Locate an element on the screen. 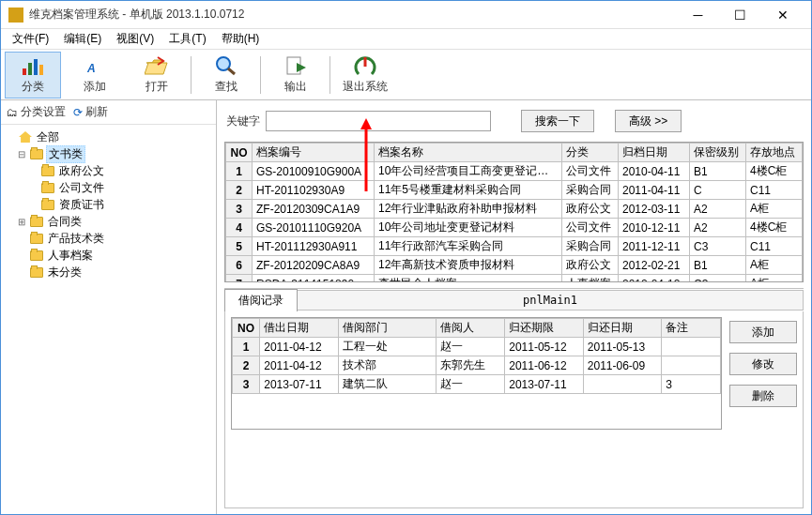 The image size is (812, 515). minimize-button: ─ is located at coordinates (698, 15).